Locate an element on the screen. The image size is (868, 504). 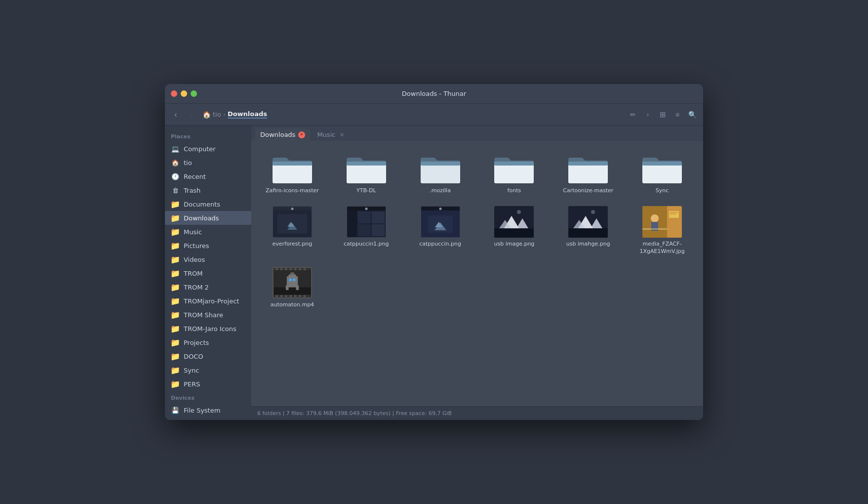
file-item-automaton: automaton.mp4 is located at coordinates (292, 288).